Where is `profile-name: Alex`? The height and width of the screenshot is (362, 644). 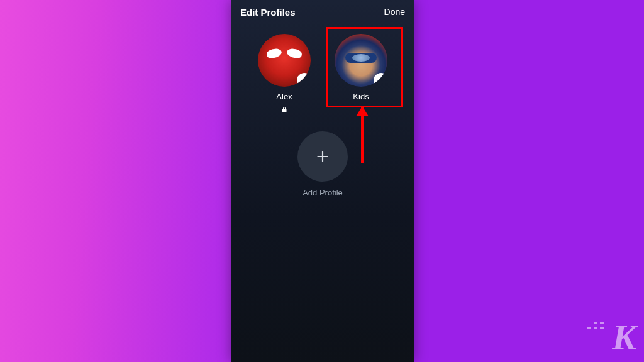 profile-name: Alex is located at coordinates (284, 97).